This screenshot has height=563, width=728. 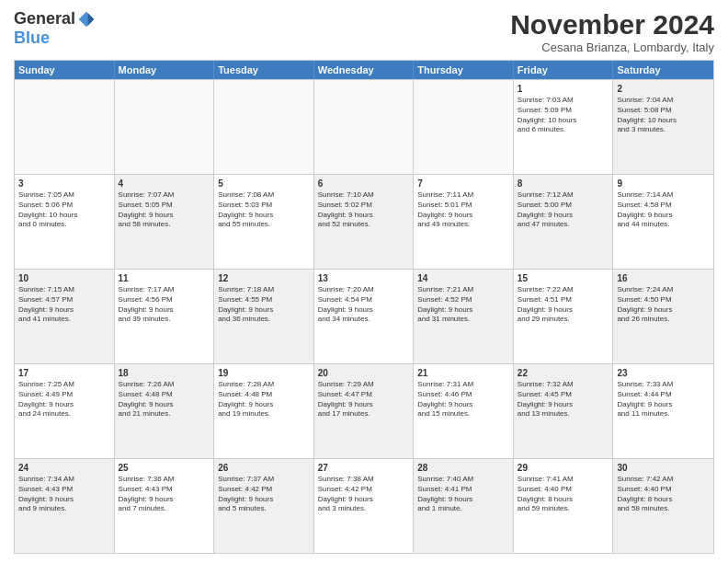 I want to click on cell-info: Sunrise: 7:05 AMSunset: 5:06 PMDaylight:…, so click(x=64, y=210).